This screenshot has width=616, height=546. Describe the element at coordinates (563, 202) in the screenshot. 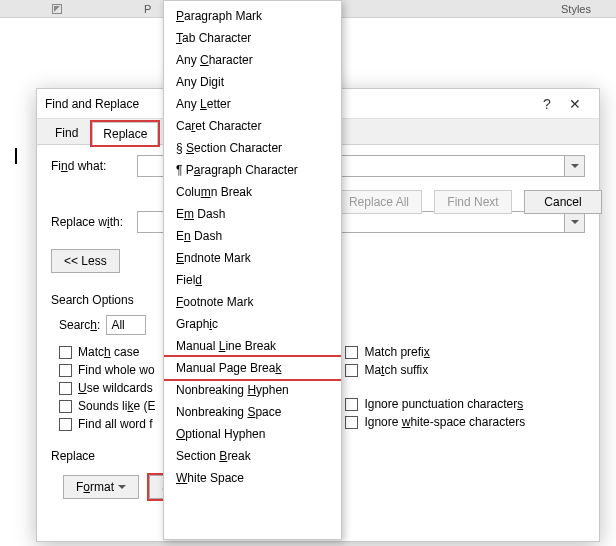

I see `cancel-button: Cancel` at that location.